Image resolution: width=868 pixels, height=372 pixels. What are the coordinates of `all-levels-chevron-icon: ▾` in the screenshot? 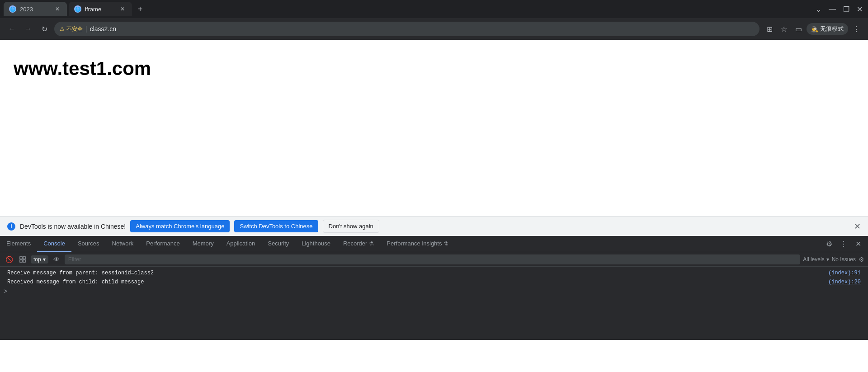 It's located at (828, 259).